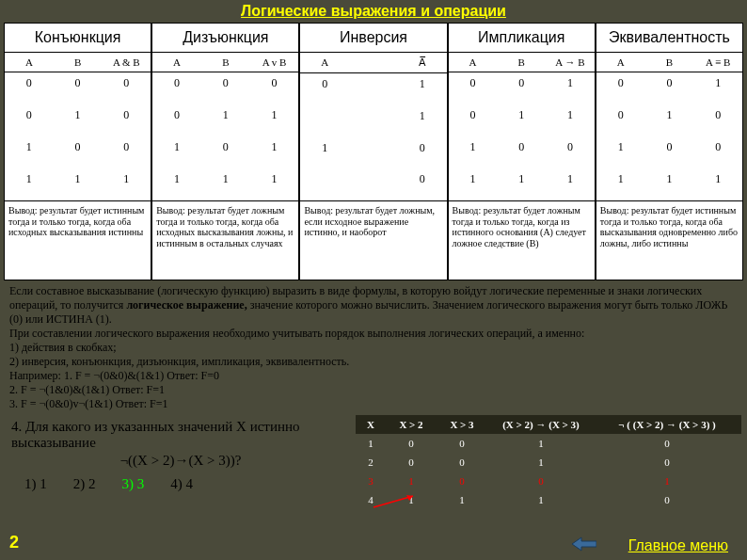 The height and width of the screenshot is (560, 747). I want to click on col-label: A v B, so click(275, 62).